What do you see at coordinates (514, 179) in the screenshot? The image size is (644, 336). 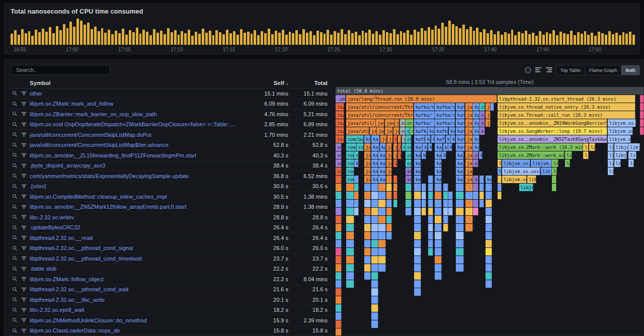 I see `flame-node: libjvm.so.ZMark` at bounding box center [514, 179].